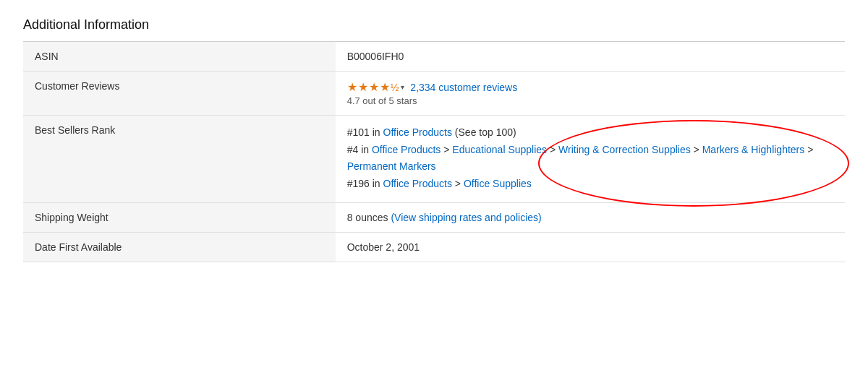  I want to click on row-value-3: 8 ounces (View shipping rates and polici…, so click(590, 217).